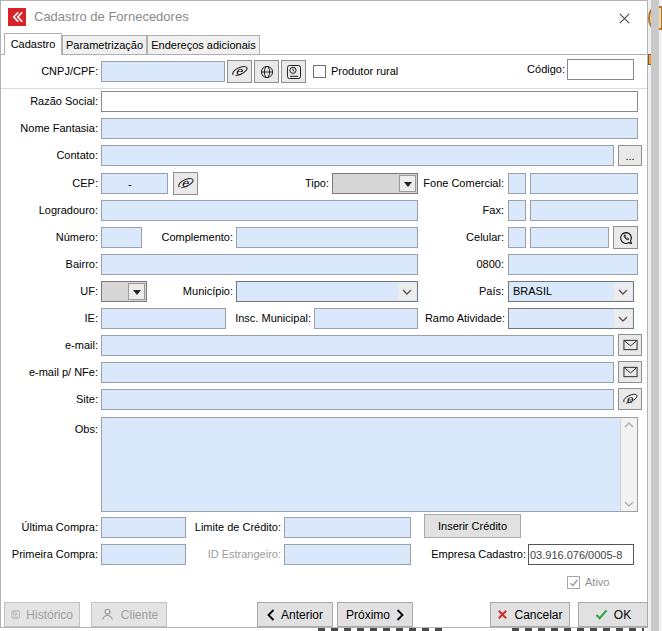  Describe the element at coordinates (358, 156) in the screenshot. I see `contato-input` at that location.